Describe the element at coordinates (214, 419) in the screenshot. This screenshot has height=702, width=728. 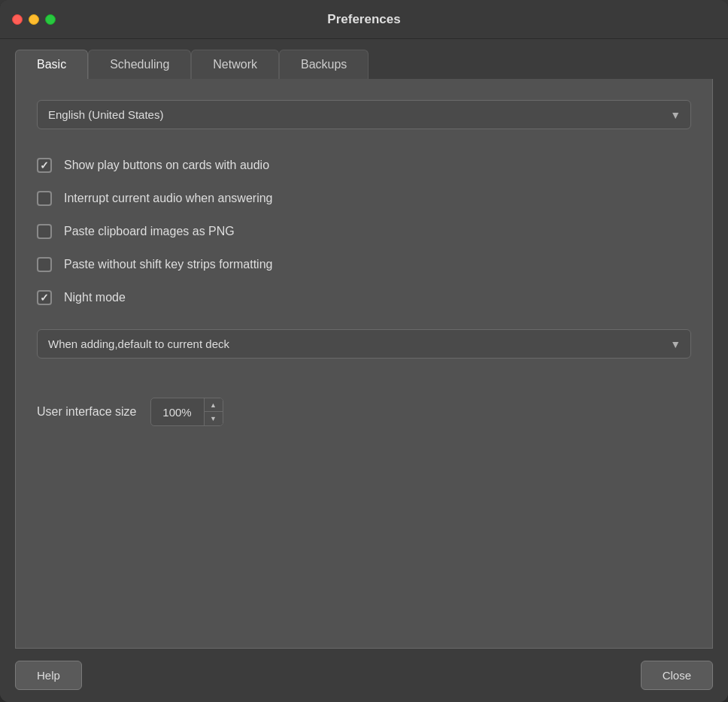
I see `spinner-down-button: ▼` at that location.